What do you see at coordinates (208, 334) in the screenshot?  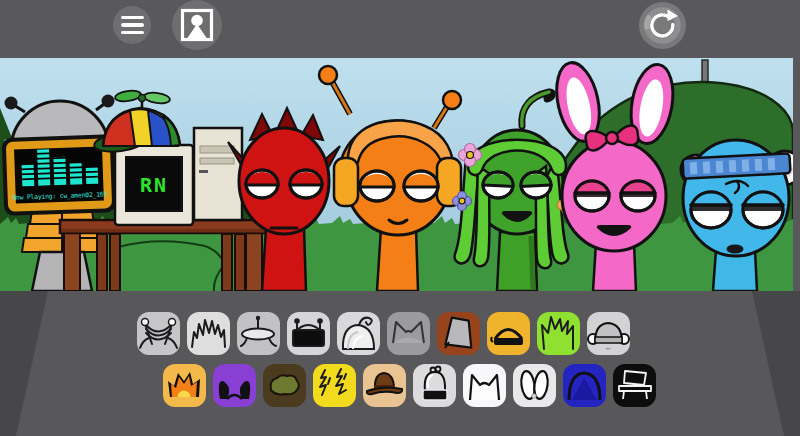 I see `sound-icon-spiky-hair` at bounding box center [208, 334].